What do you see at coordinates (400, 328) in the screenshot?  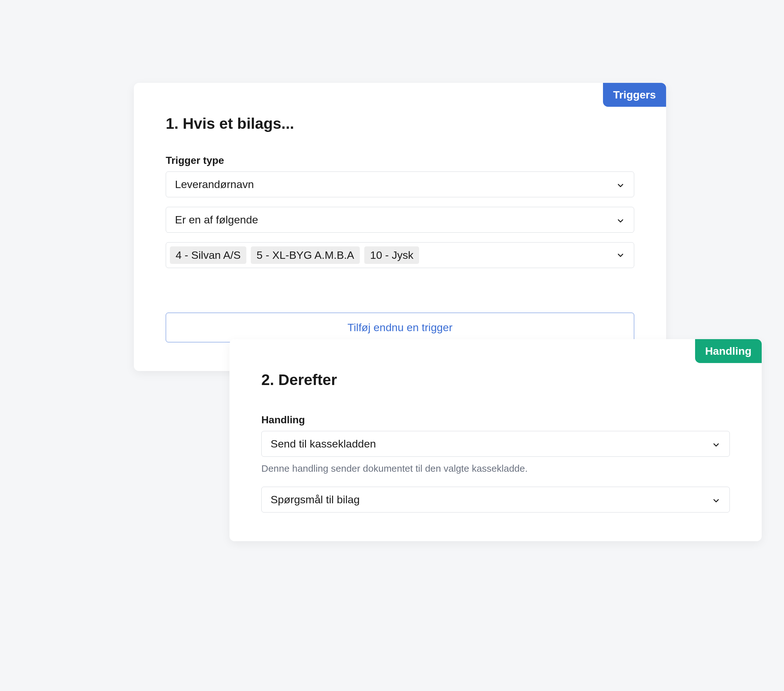 I see `add-trigger-button: Tilføj endnu en trigger` at bounding box center [400, 328].